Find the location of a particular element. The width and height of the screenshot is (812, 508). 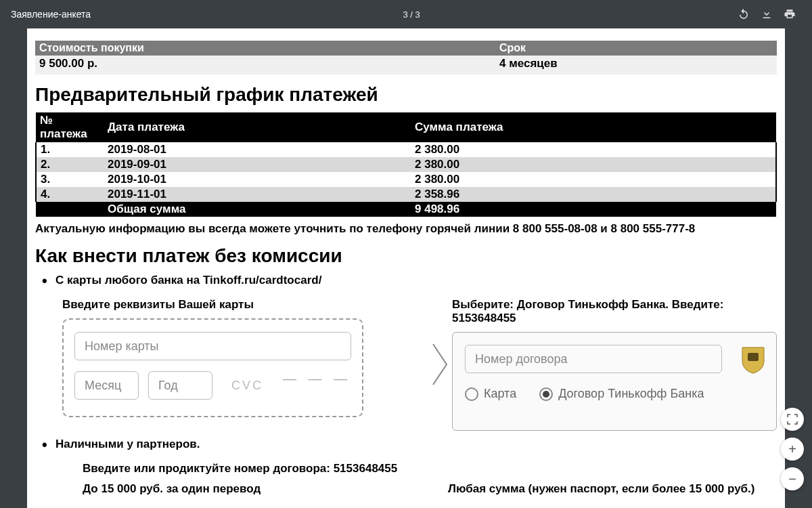

card-year-input: Год is located at coordinates (180, 385).